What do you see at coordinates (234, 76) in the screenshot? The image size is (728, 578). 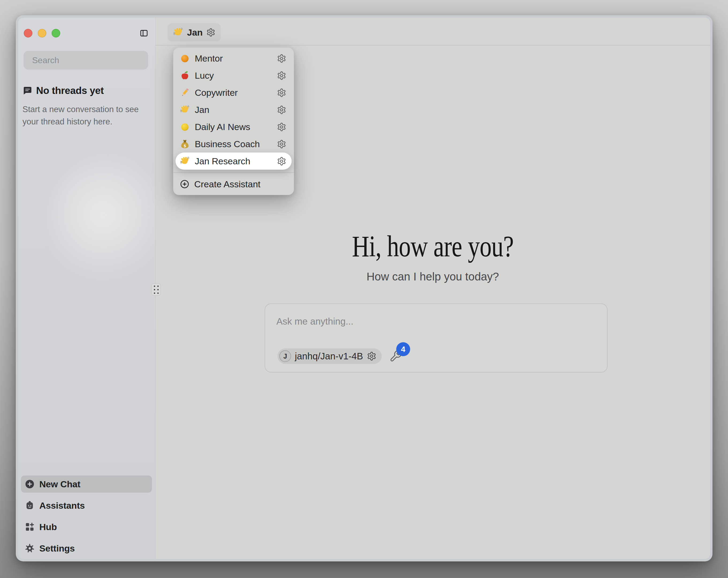 I see `menu-item-lucy: Lucy` at bounding box center [234, 76].